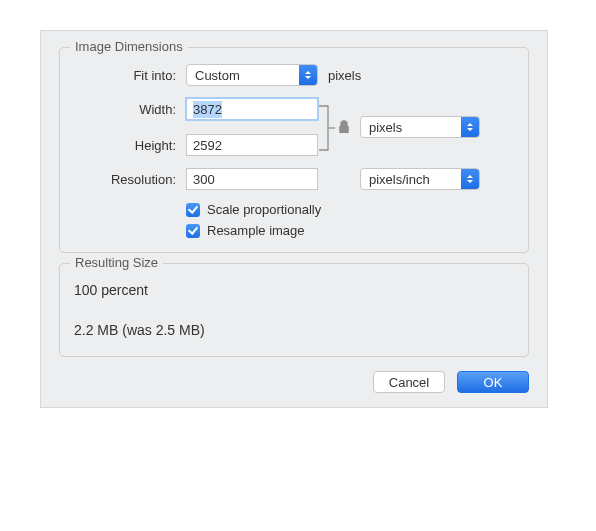  I want to click on fit-into-value: Custom, so click(218, 76).